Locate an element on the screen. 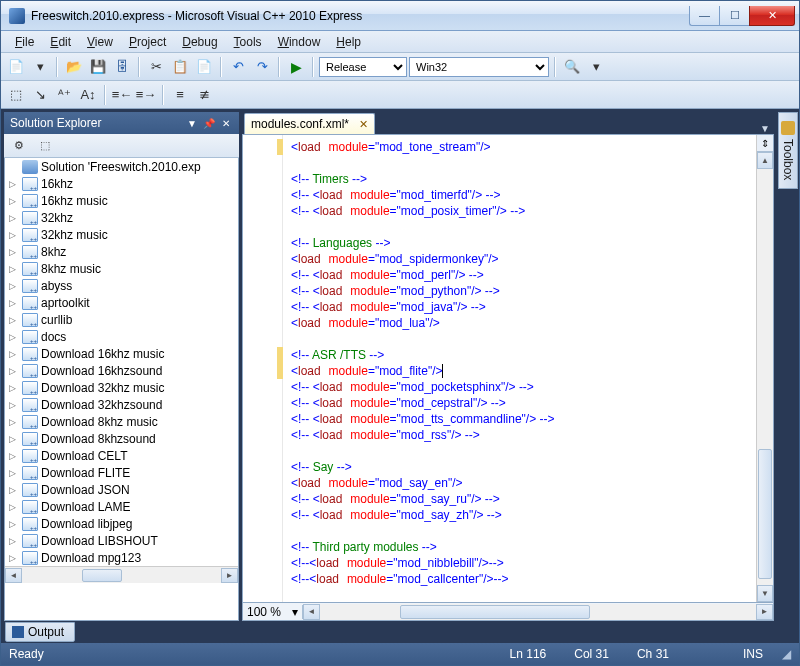  save-button: 💾 is located at coordinates (98, 67).